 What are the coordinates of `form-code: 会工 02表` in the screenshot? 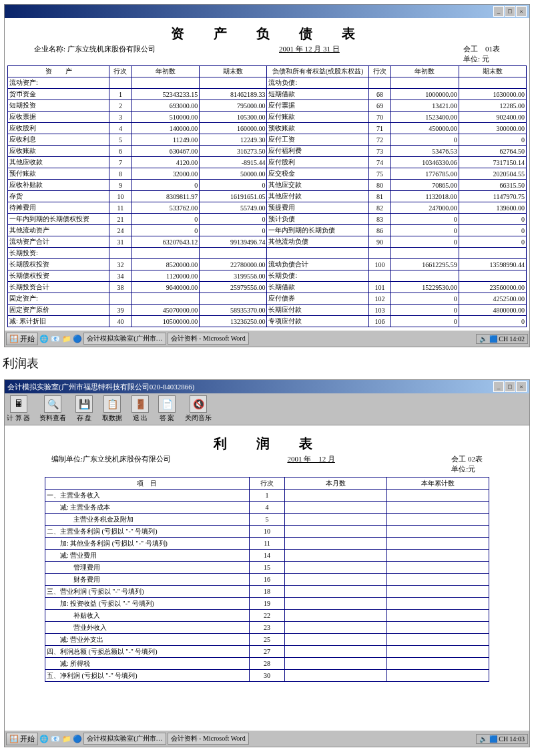 It's located at (467, 459).